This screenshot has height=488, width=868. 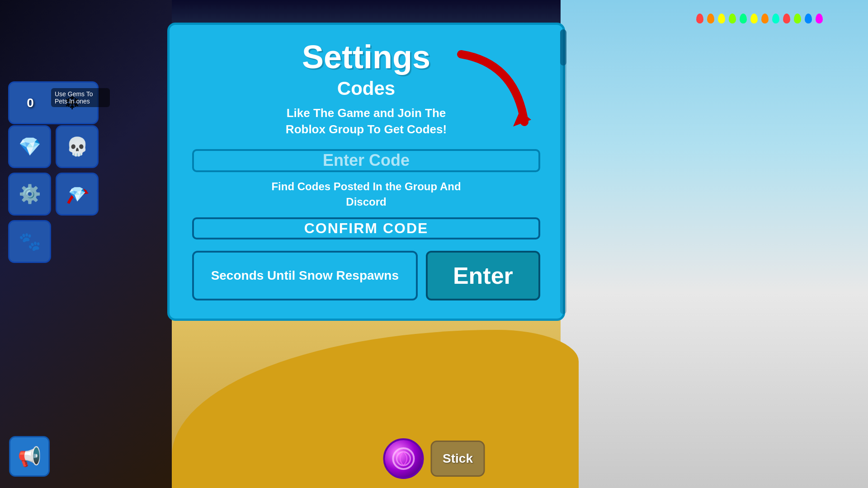 I want to click on orb-spiral, so click(x=404, y=459).